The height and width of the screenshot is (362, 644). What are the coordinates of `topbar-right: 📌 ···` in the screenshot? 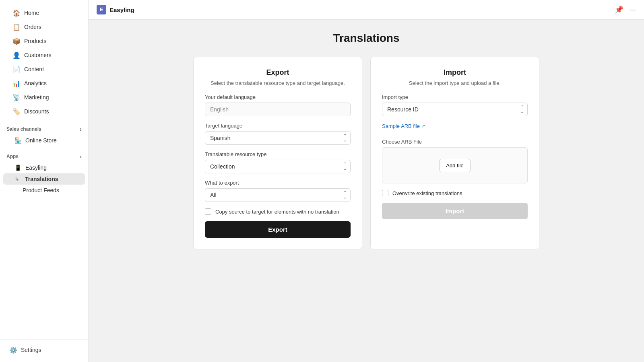 It's located at (625, 10).